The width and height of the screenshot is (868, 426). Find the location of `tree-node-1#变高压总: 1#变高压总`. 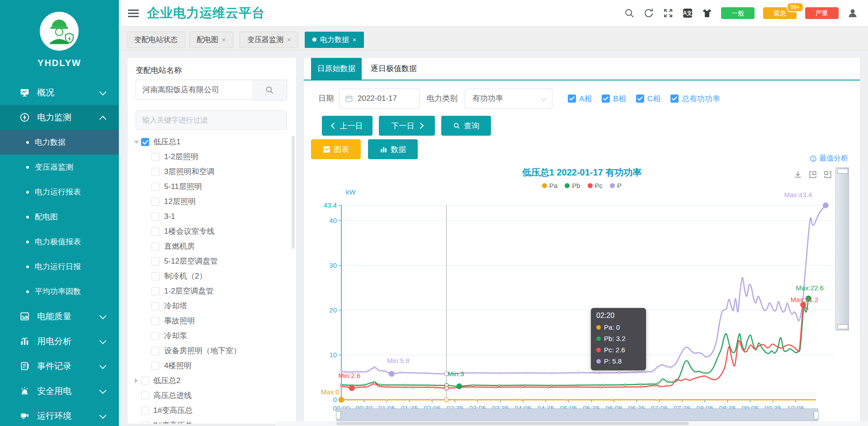

tree-node-1#变高压总: 1#变高压总 is located at coordinates (212, 411).